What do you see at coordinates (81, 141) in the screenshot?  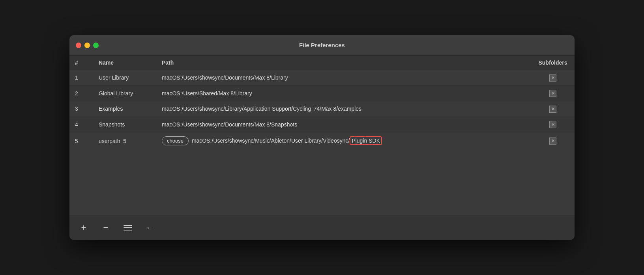 I see `row-num: 5` at bounding box center [81, 141].